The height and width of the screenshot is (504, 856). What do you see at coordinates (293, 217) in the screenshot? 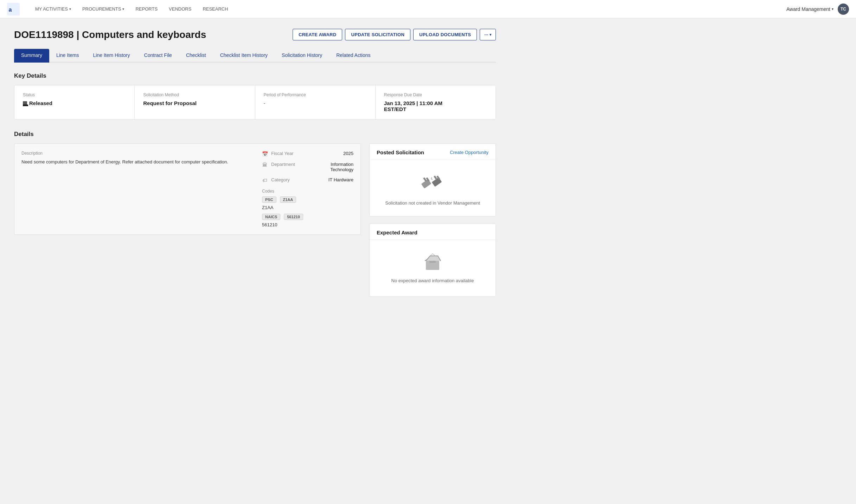
I see `naics-code-badge: 561210` at bounding box center [293, 217].